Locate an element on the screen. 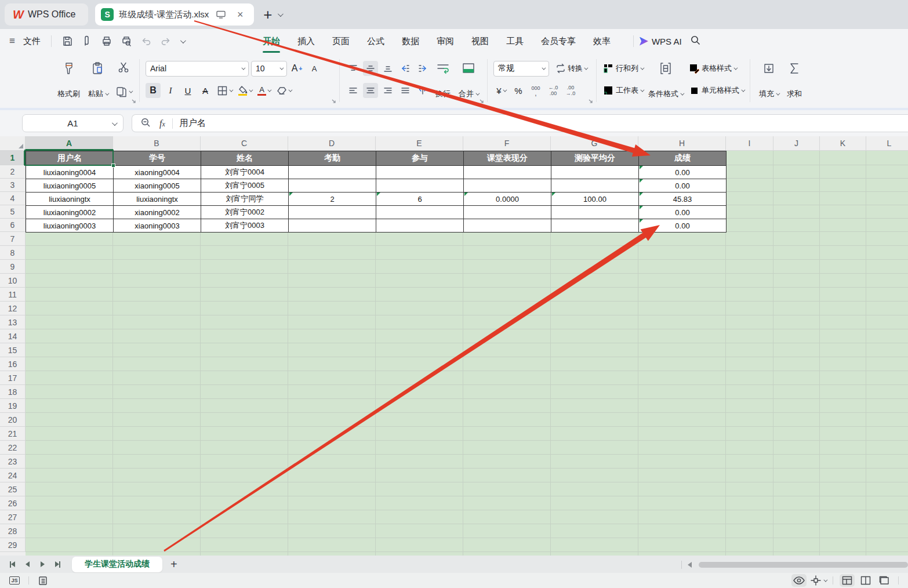  column-header-L: L is located at coordinates (887, 144).